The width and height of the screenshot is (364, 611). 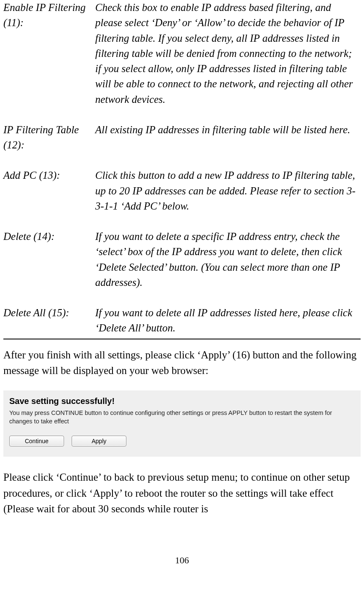 I want to click on def-desc-delete-all: If you want to delete all IP addresses l…, so click(x=228, y=320).